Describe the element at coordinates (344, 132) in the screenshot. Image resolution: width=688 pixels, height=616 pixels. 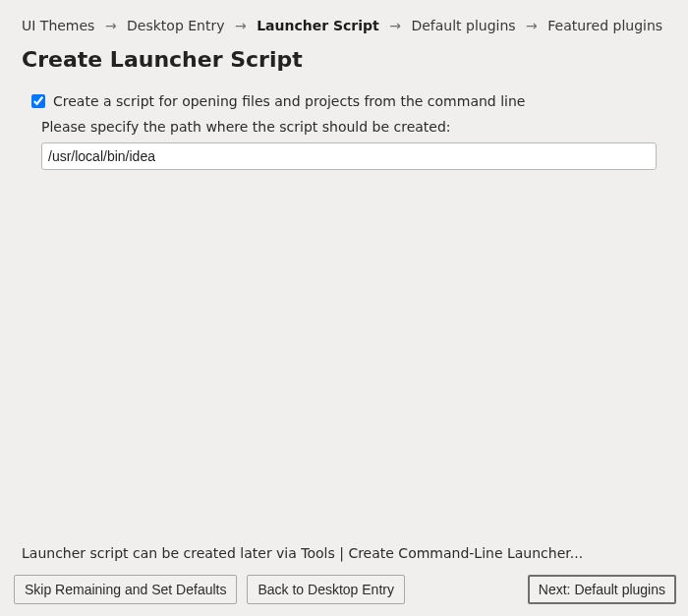
I see `form-area: Create a script for opening files and pr…` at that location.